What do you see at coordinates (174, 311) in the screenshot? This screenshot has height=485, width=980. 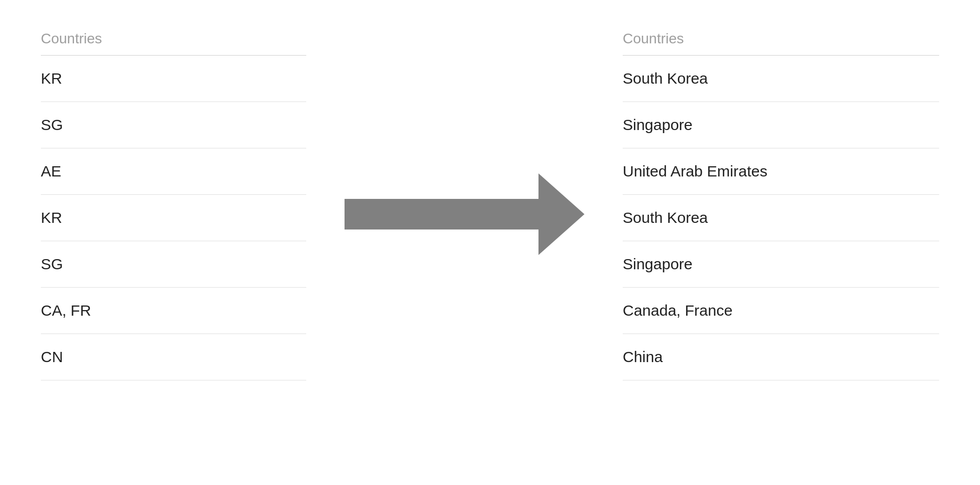 I see `table-row: CA, FR` at bounding box center [174, 311].